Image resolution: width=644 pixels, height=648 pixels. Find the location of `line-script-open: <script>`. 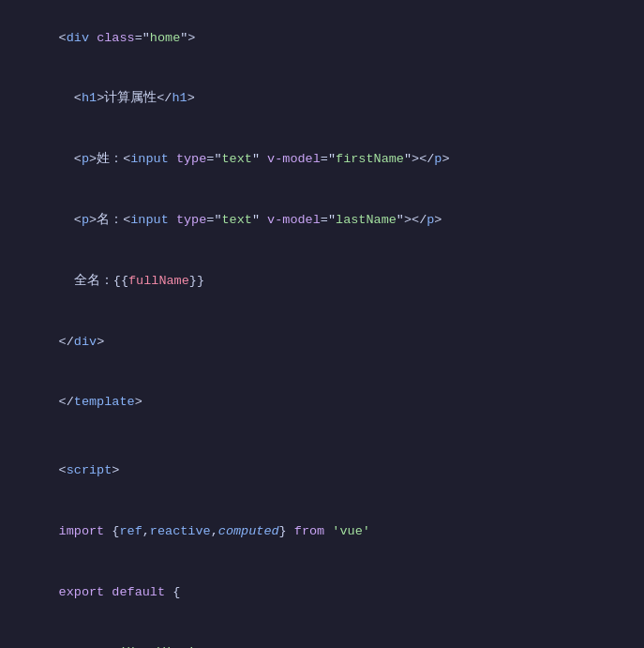

line-script-open: <script> is located at coordinates (322, 471).